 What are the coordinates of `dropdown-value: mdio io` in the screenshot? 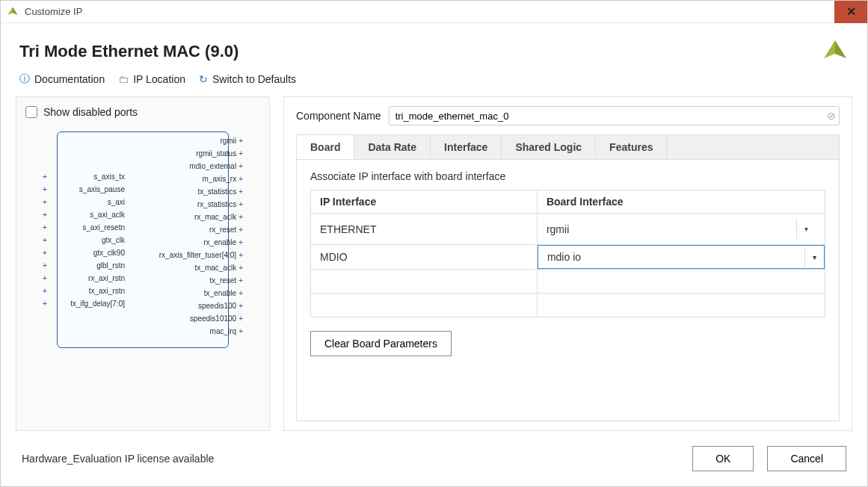 It's located at (564, 257).